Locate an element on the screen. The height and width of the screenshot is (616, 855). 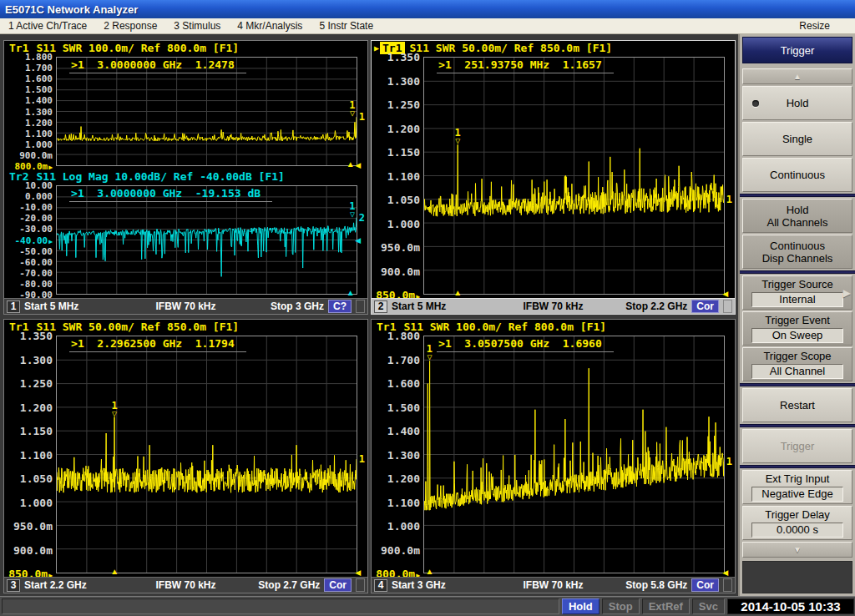
y-axis: 1.3501.3001.2501.2001.1501.1001.0501.000… is located at coordinates (397, 175).